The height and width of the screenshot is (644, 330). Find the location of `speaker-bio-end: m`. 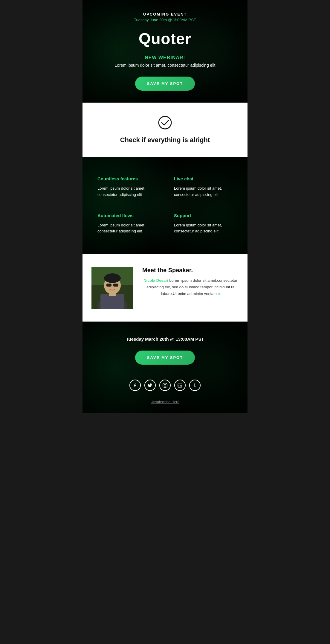

speaker-bio-end: m is located at coordinates (218, 294).